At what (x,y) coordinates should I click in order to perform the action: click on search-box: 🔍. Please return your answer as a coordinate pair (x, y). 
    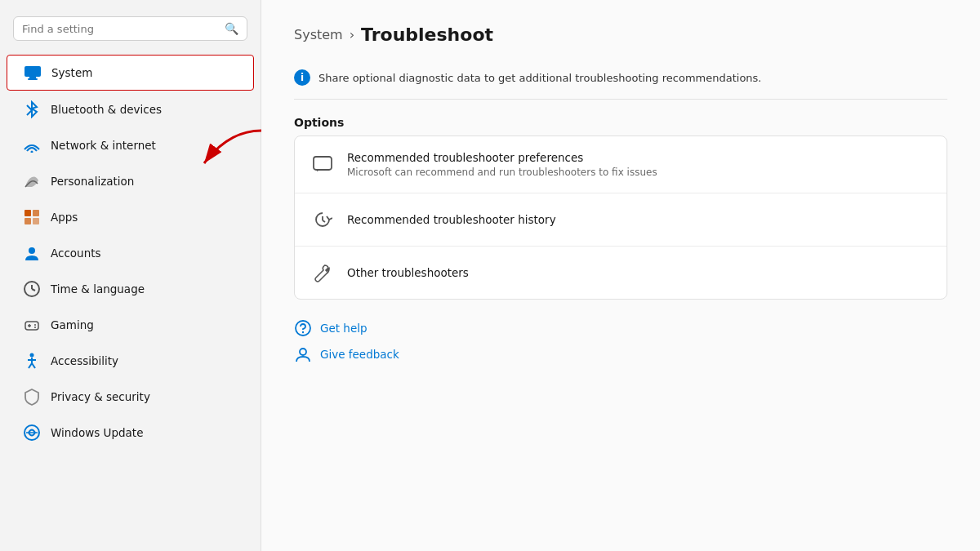
    Looking at the image, I should click on (131, 29).